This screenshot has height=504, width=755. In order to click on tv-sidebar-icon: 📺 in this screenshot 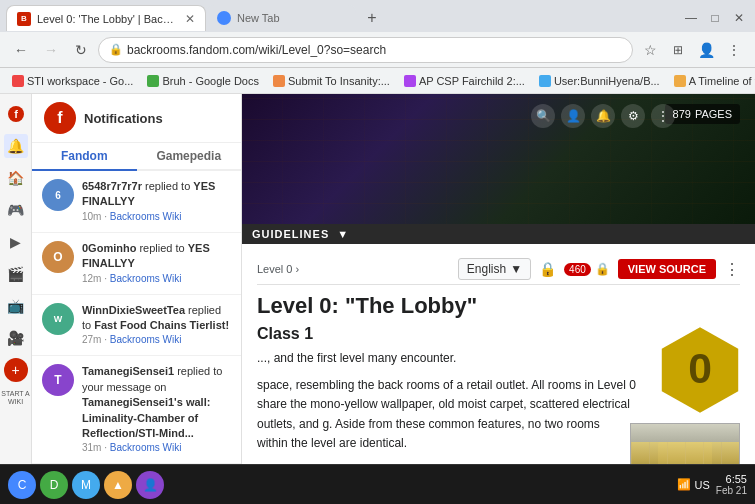, I will do `click(16, 306)`.